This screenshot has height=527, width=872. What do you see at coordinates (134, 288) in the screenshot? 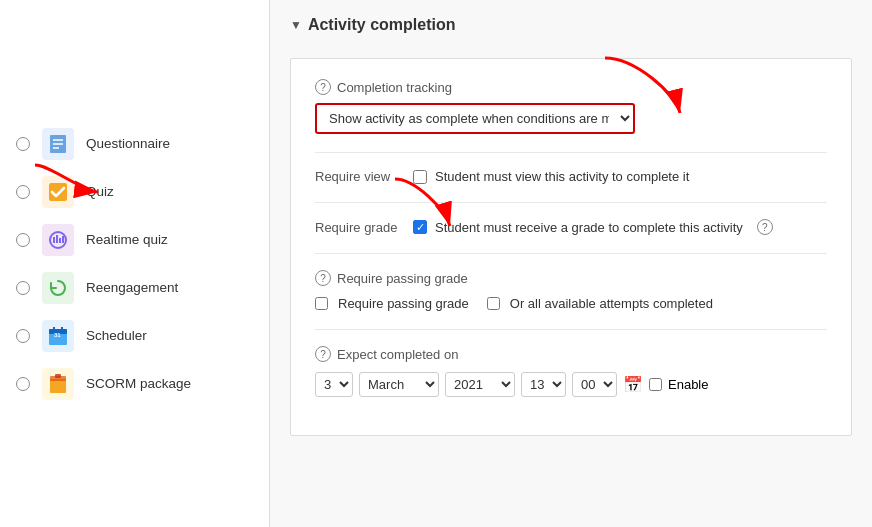
I see `sidebar-item-reengagement: Reengagement` at bounding box center [134, 288].